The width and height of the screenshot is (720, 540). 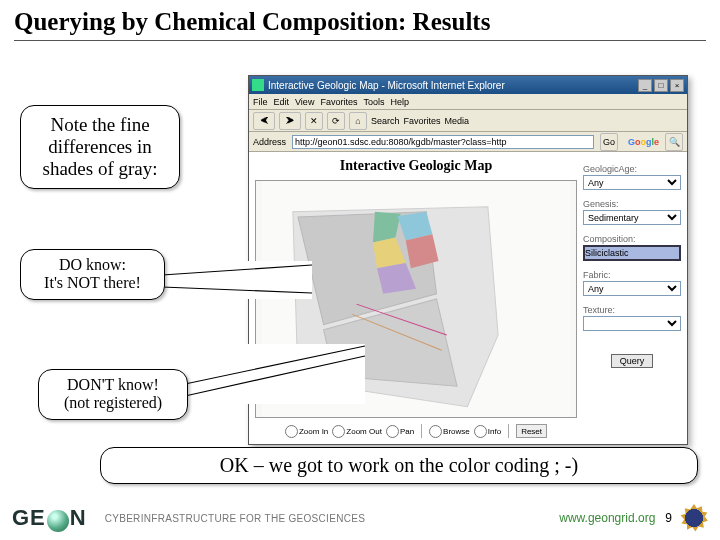 What do you see at coordinates (360, 40) in the screenshot?
I see `title-underline` at bounding box center [360, 40].